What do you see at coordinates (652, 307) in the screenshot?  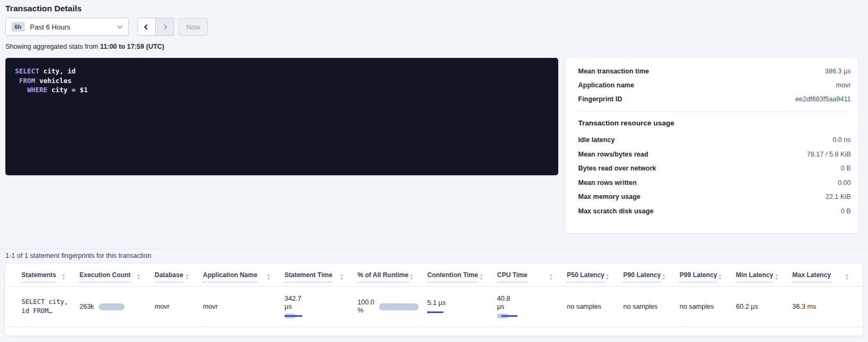 I see `cell-p90-latency: no samples` at bounding box center [652, 307].